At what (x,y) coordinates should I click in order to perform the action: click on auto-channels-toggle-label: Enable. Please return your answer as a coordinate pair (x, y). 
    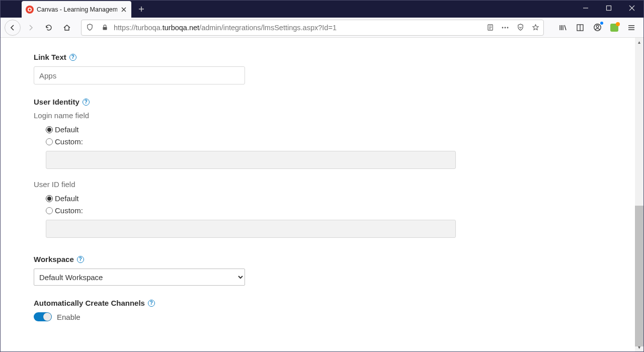
    Looking at the image, I should click on (68, 317).